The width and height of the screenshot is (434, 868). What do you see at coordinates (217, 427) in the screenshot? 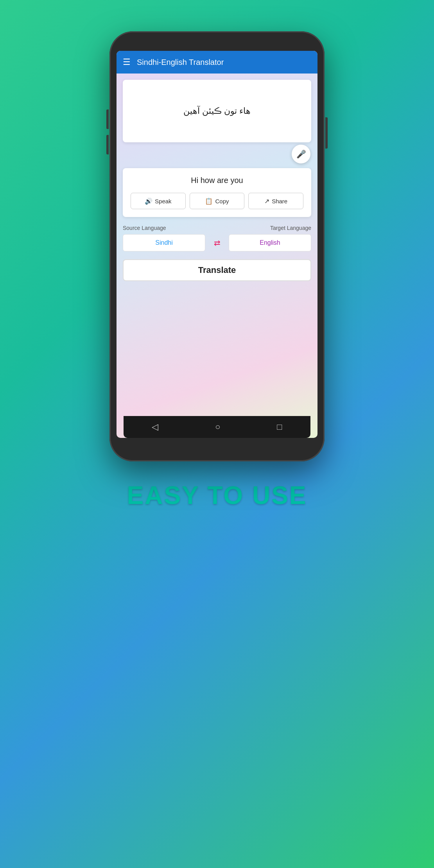
I see `nav-home-icon: ○` at bounding box center [217, 427].